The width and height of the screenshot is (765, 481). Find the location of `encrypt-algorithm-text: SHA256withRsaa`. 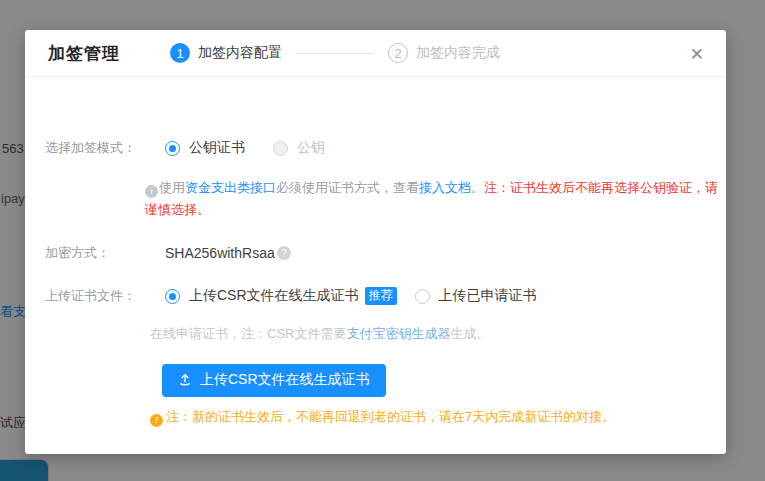

encrypt-algorithm-text: SHA256withRsaa is located at coordinates (220, 253).